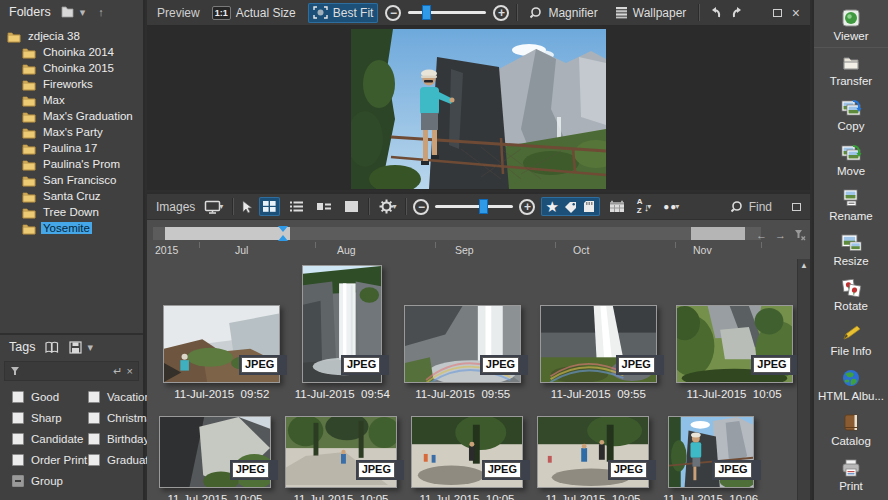 The height and width of the screenshot is (500, 888). I want to click on display-mode-button: ▾, so click(214, 207).